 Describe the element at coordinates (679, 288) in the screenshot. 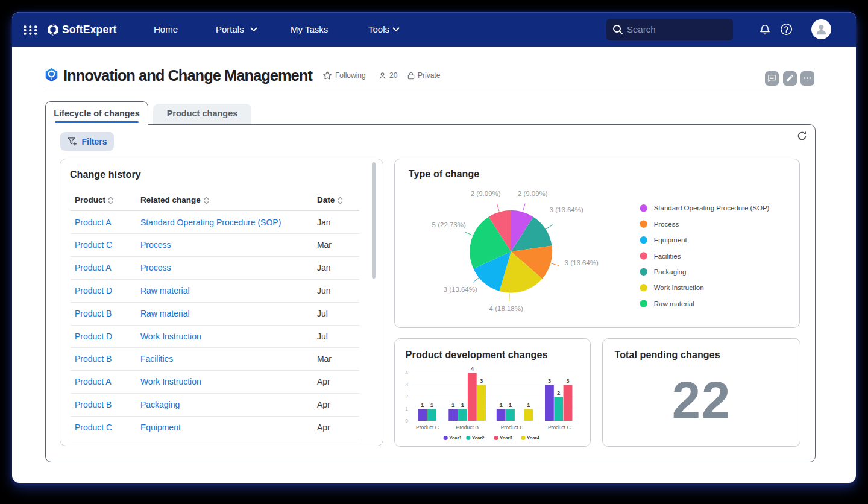

I see `svg-text: Work Instruction` at that location.